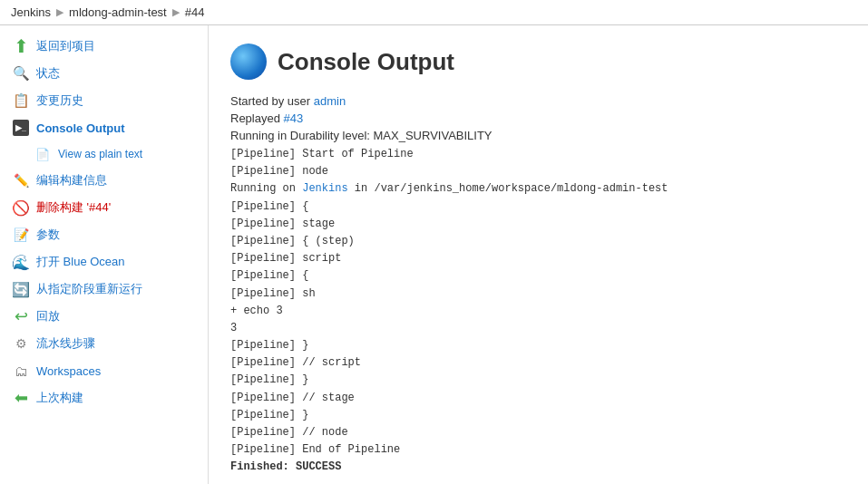 The image size is (868, 484). What do you see at coordinates (539, 102) in the screenshot?
I see `meta-started: Started by user admin` at bounding box center [539, 102].